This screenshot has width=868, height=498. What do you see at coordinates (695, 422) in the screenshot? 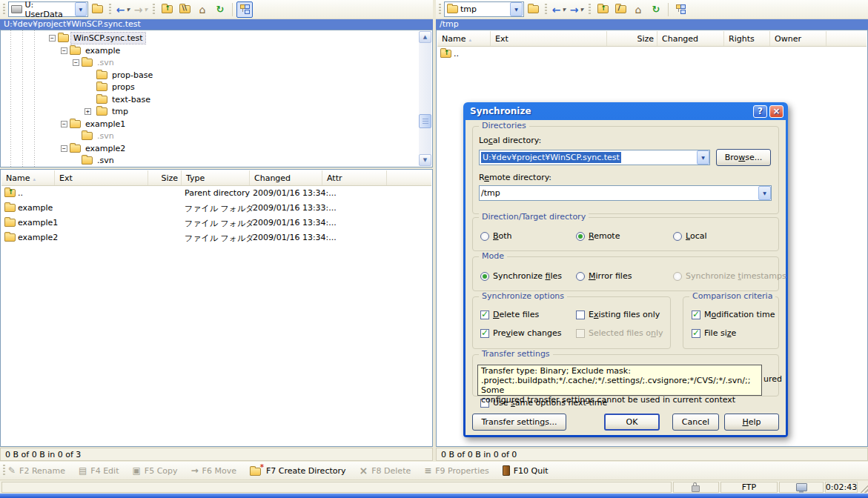
I see `cancel-button: Cancel` at bounding box center [695, 422].